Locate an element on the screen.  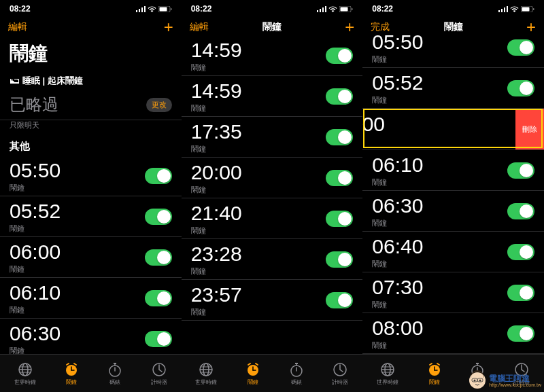
alarm-time: 05:50 is located at coordinates (35, 171).